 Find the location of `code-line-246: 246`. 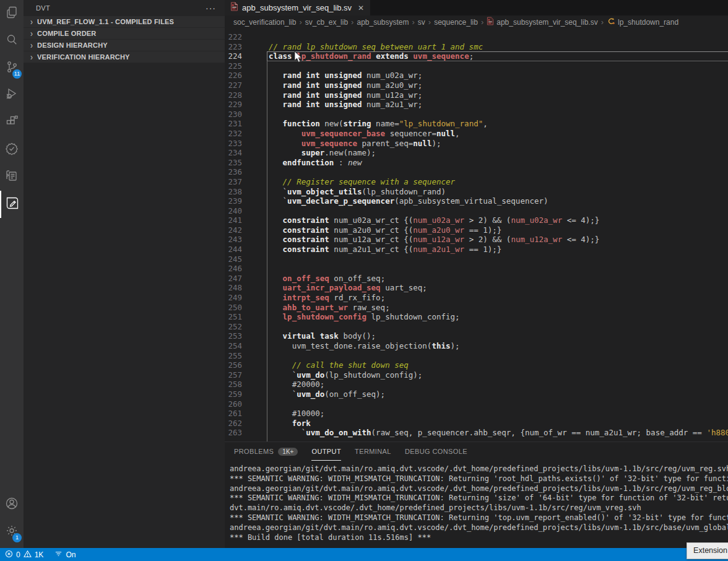

code-line-246: 246 is located at coordinates (477, 269).